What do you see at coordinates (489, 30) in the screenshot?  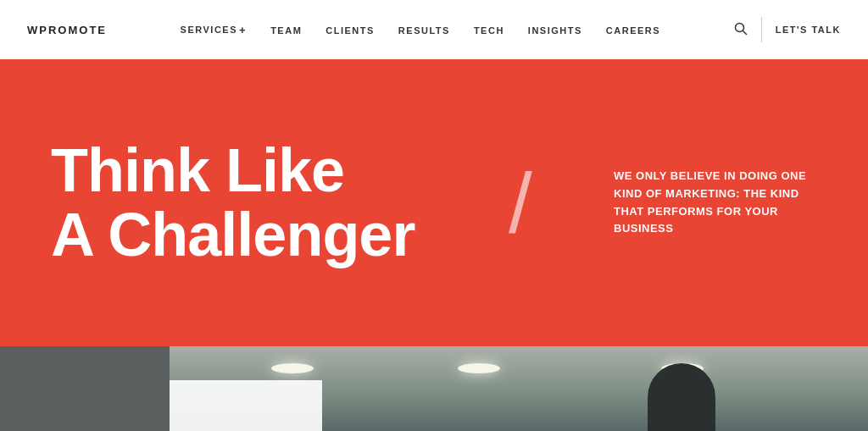 I see `nav-item-tech: TECH` at bounding box center [489, 30].